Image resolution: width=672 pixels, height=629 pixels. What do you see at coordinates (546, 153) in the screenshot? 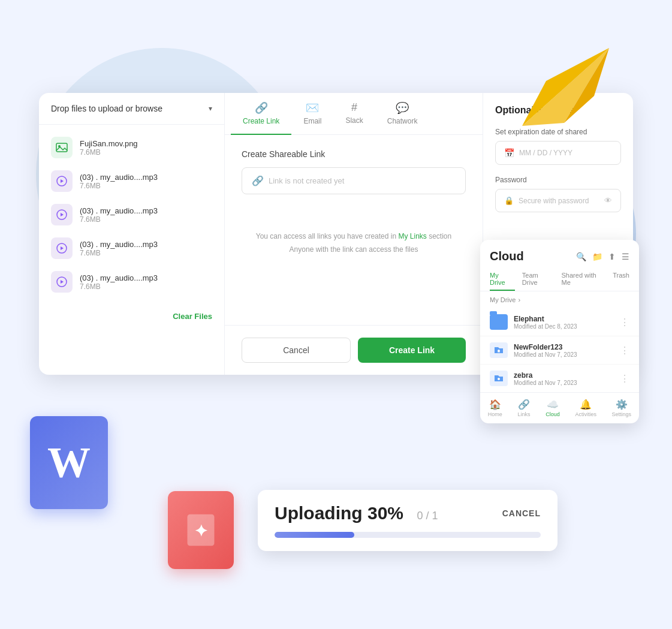
I see `date-placeholder: MM / DD / YYYY` at bounding box center [546, 153].